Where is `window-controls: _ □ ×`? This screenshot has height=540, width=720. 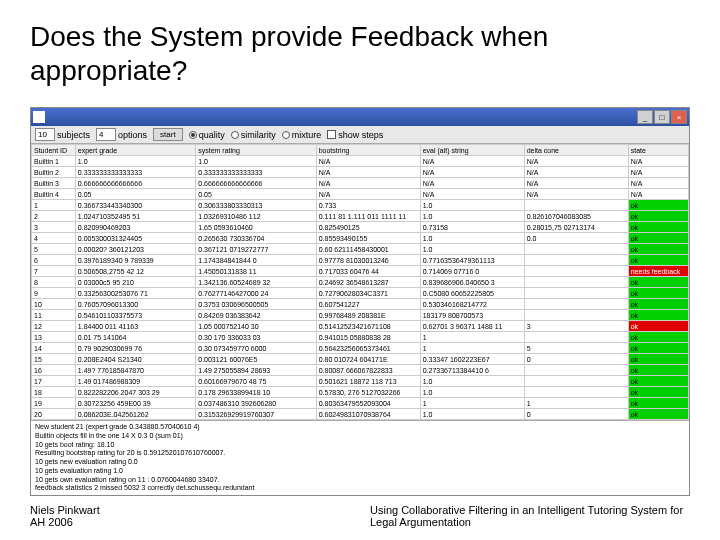
window-controls: _ □ × is located at coordinates (662, 117).